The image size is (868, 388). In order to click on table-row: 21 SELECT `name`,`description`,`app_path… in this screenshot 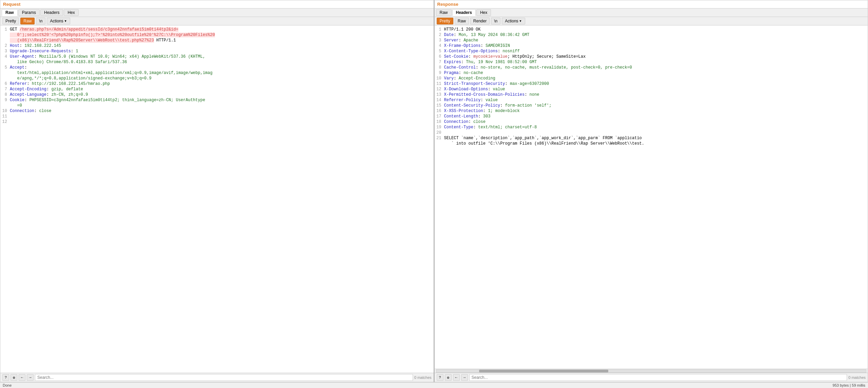, I will do `click(651, 141)`.